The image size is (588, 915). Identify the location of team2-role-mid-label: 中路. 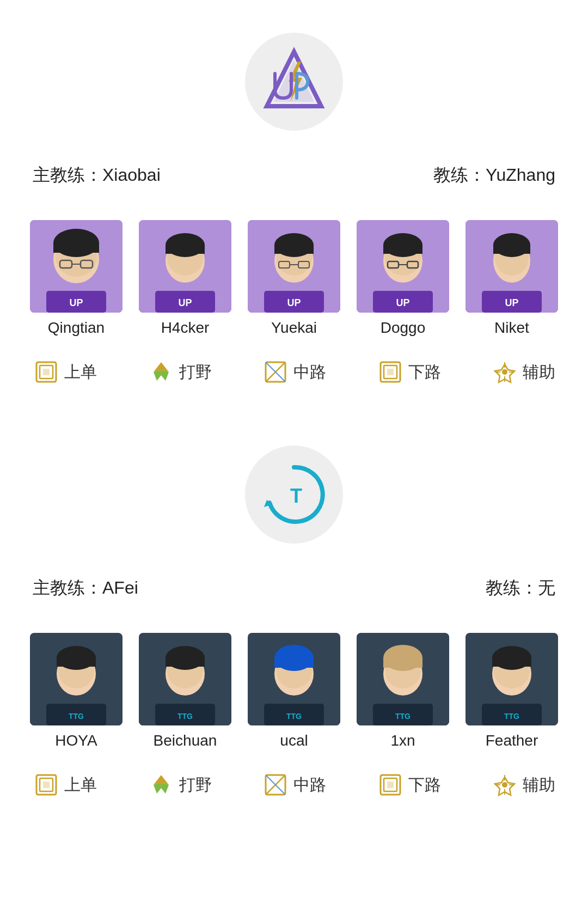
(310, 785).